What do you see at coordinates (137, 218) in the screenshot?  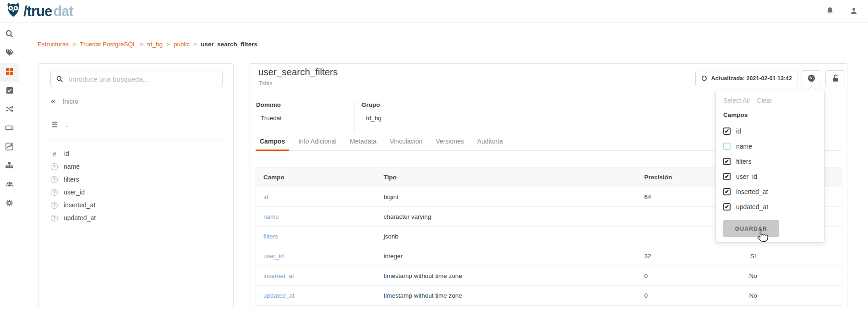 I see `field-item: ?updated_at` at bounding box center [137, 218].